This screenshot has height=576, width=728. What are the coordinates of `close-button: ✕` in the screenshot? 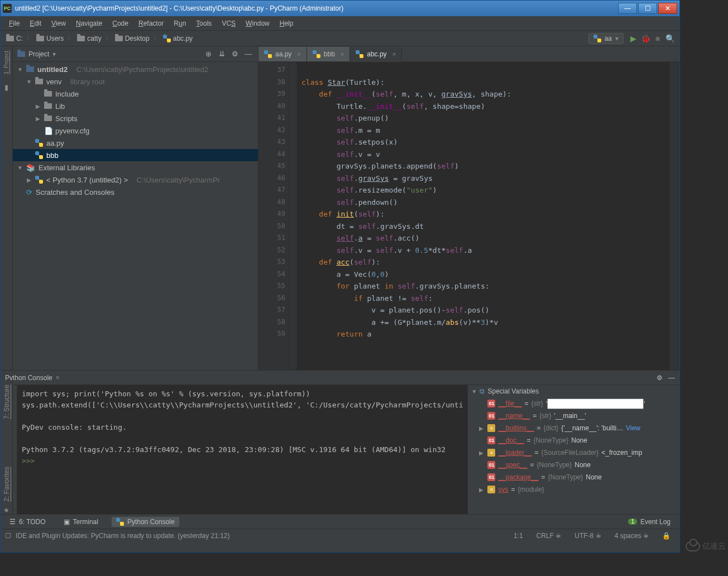 It's located at (668, 8).